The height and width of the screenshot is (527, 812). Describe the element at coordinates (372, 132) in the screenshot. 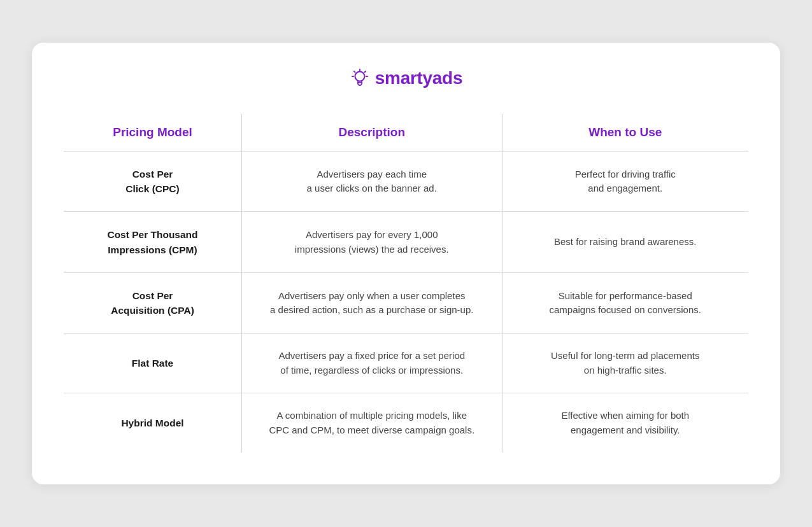

I see `header-description: Description` at that location.